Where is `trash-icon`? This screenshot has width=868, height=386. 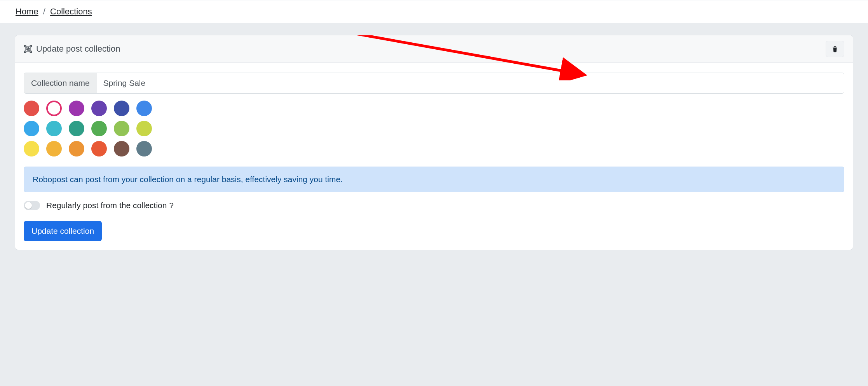 trash-icon is located at coordinates (835, 49).